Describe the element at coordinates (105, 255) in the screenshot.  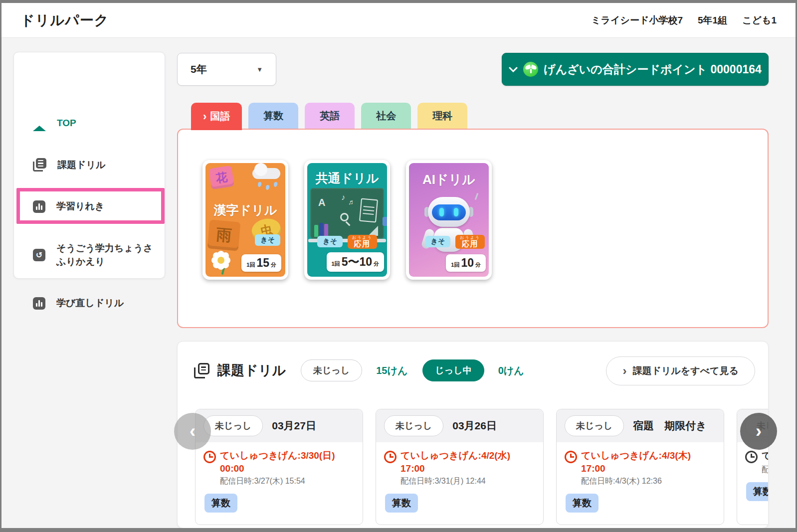
I see `sidebar-item-label: そうごう学力ちょうさふりかえり` at that location.